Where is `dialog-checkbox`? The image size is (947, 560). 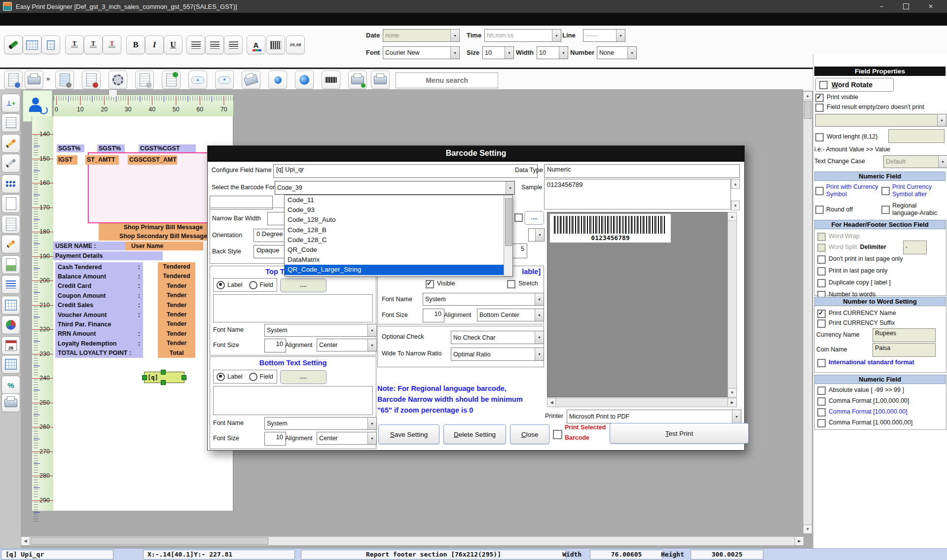
dialog-checkbox is located at coordinates (519, 218).